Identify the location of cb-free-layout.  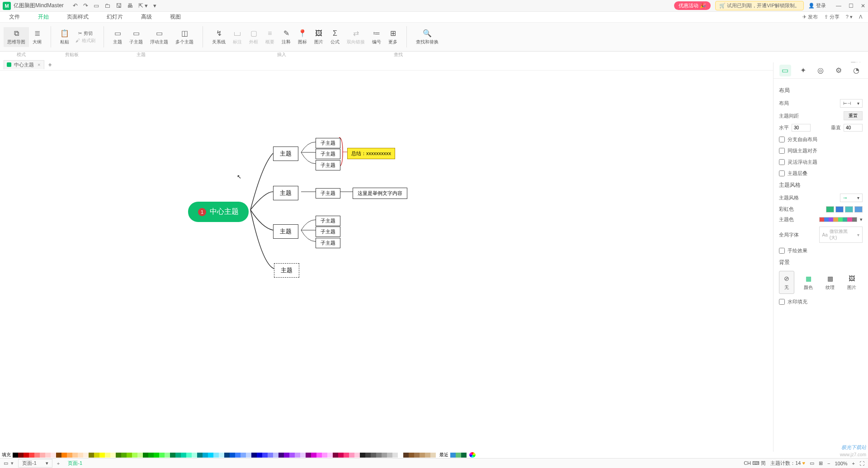
(782, 139).